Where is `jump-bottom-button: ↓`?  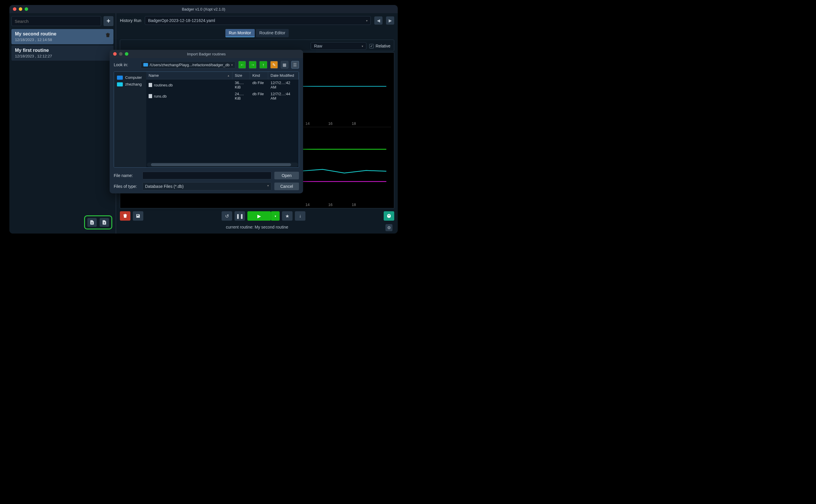
jump-bottom-button: ↓ is located at coordinates (300, 216).